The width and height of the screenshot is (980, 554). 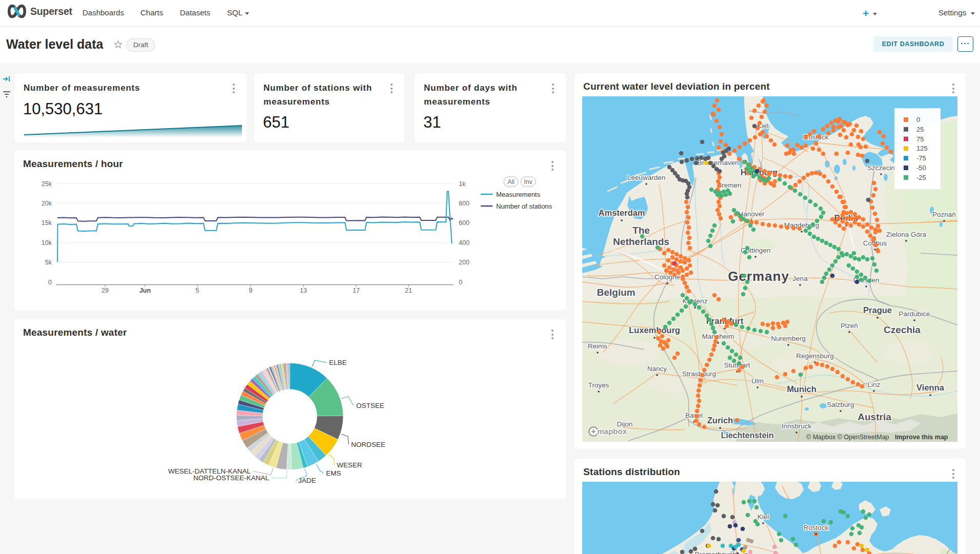 What do you see at coordinates (922, 177) in the screenshot?
I see `svg-text: -25` at bounding box center [922, 177].